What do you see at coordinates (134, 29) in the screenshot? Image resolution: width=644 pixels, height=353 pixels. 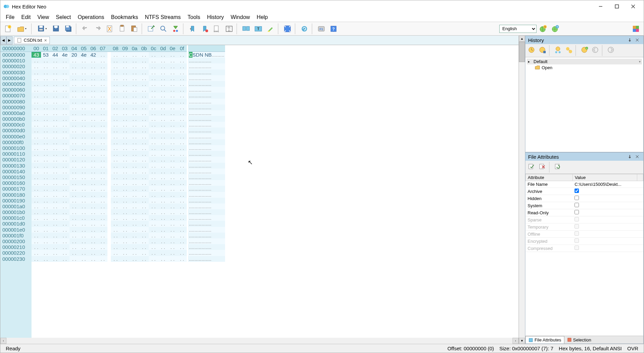 I see `paste-icon` at bounding box center [134, 29].